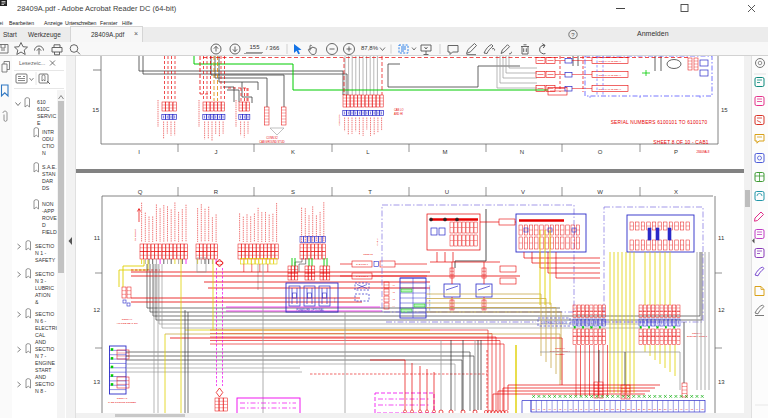 The image size is (768, 418). I want to click on svg-text: O, so click(600, 152).